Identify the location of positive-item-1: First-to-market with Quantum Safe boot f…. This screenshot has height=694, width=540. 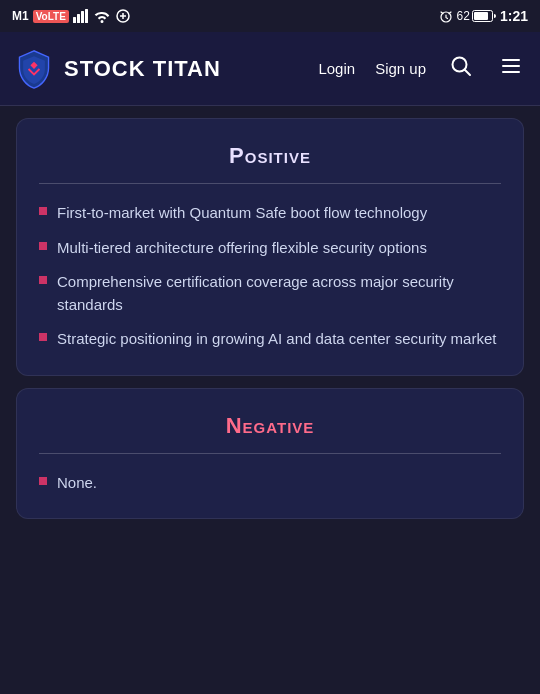
(242, 214).